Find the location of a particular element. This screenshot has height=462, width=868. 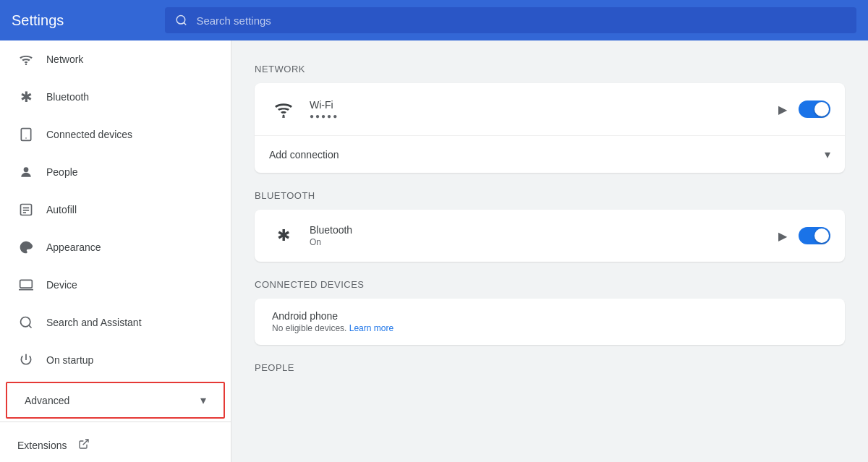

bluetooth-card-icon: ✱ is located at coordinates (284, 236).